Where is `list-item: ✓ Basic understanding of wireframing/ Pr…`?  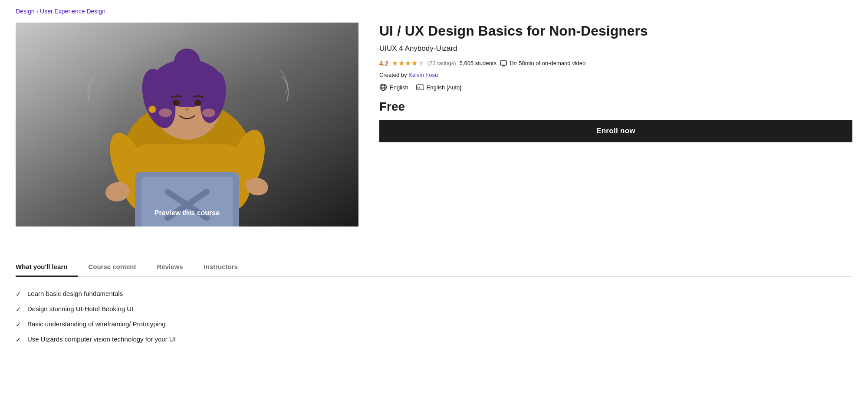 list-item: ✓ Basic understanding of wireframing/ Pr… is located at coordinates (434, 325).